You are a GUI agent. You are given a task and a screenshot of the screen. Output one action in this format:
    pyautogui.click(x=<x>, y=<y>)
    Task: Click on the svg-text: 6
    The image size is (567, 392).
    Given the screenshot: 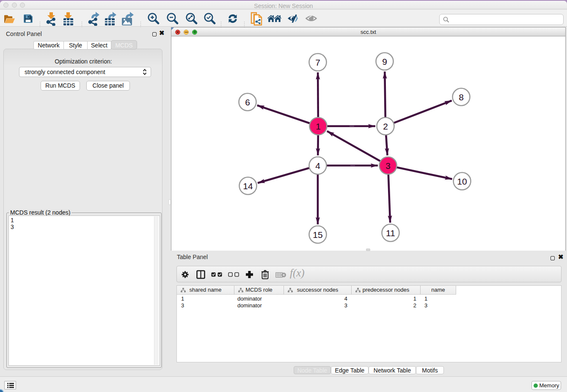 What is the action you would take?
    pyautogui.click(x=248, y=102)
    